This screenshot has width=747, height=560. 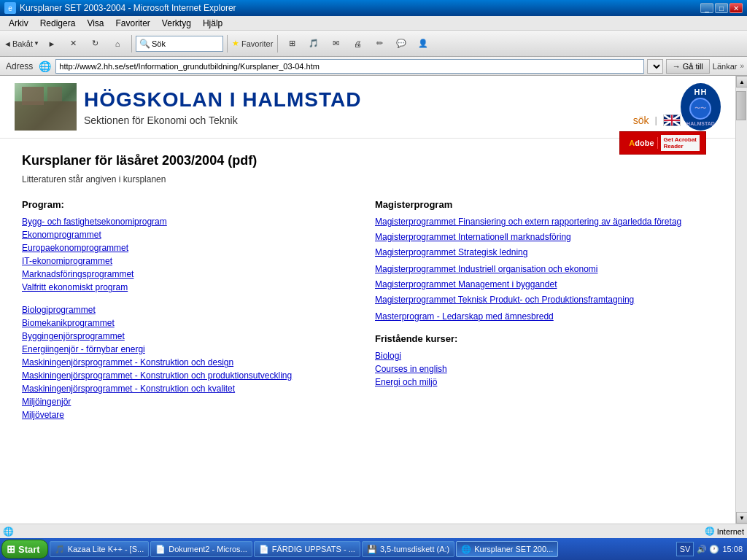 I want to click on program-link-europa: Europaekonomprogrammet, so click(x=75, y=248).